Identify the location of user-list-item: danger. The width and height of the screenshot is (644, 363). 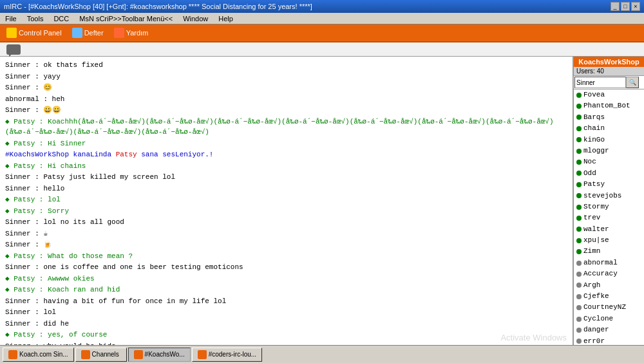
(609, 330).